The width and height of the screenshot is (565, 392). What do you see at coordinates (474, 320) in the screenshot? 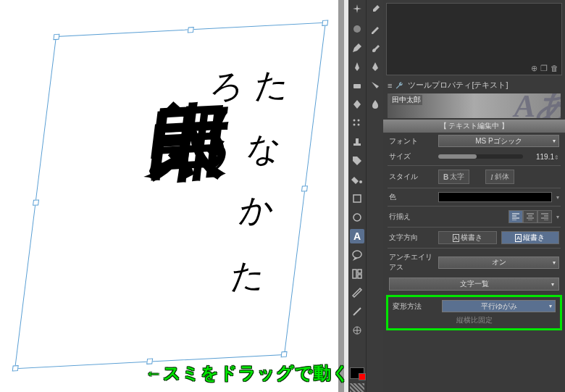
I see `ratio-lock-label: 縦横比固定` at bounding box center [474, 320].